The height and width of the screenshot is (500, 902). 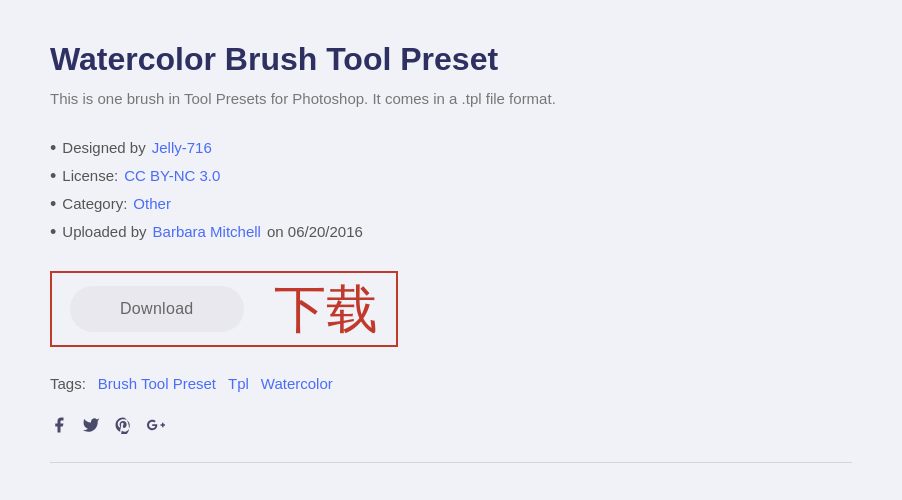 What do you see at coordinates (68, 384) in the screenshot?
I see `tags-label: Tags:` at bounding box center [68, 384].